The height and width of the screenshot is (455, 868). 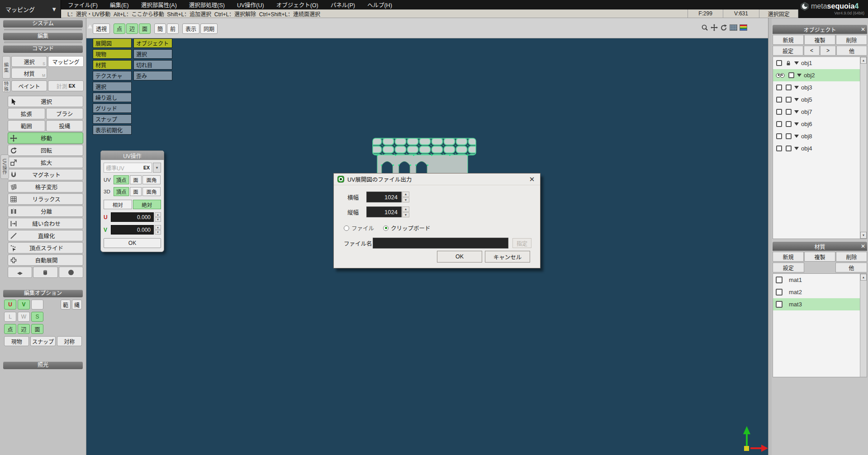 What do you see at coordinates (43, 36) in the screenshot?
I see `edit-panel-header: 編集` at bounding box center [43, 36].